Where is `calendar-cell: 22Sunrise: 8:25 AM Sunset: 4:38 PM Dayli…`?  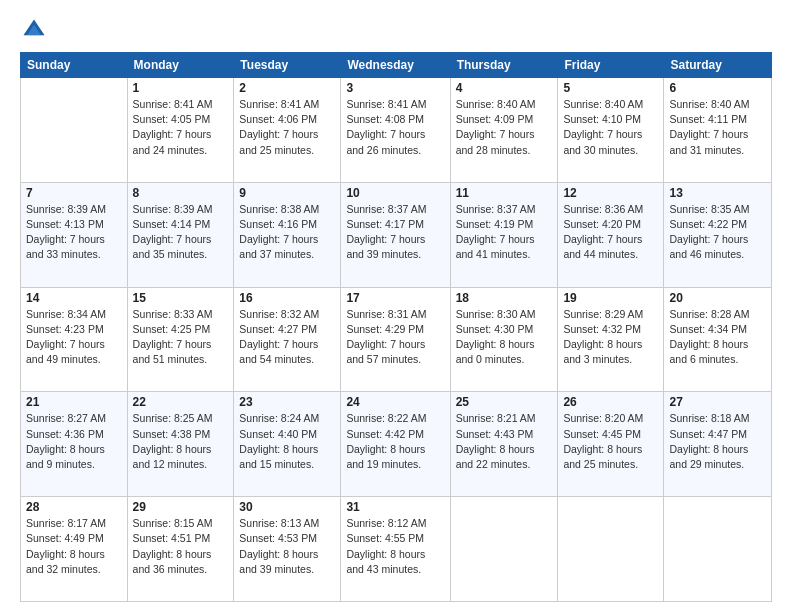
calendar-cell: 22Sunrise: 8:25 AM Sunset: 4:38 PM Dayli… is located at coordinates (180, 444).